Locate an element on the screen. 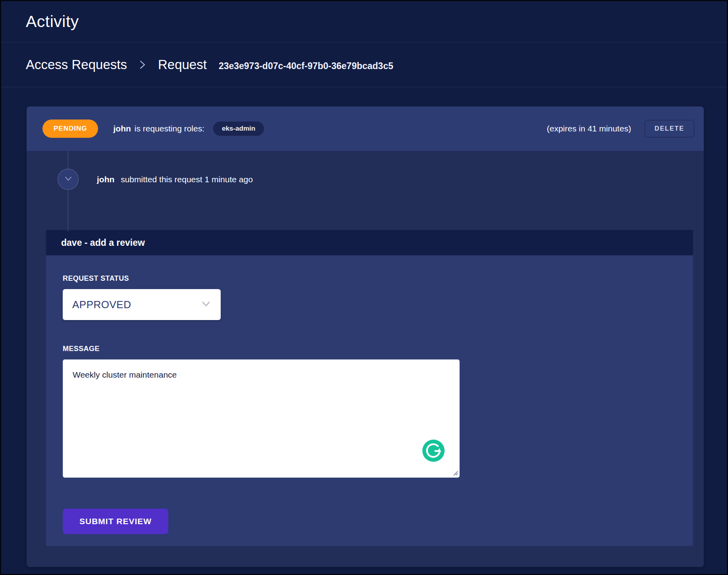 The height and width of the screenshot is (575, 728). breadcrumb: Access Requests Request 23e3e973-d07c-40… is located at coordinates (364, 65).